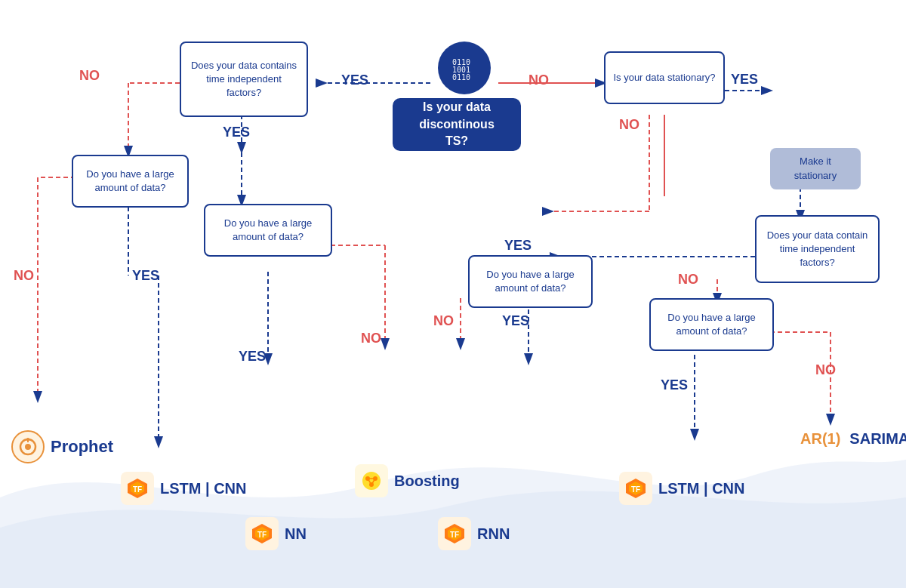  I want to click on label-no-stationary: NO, so click(630, 125).